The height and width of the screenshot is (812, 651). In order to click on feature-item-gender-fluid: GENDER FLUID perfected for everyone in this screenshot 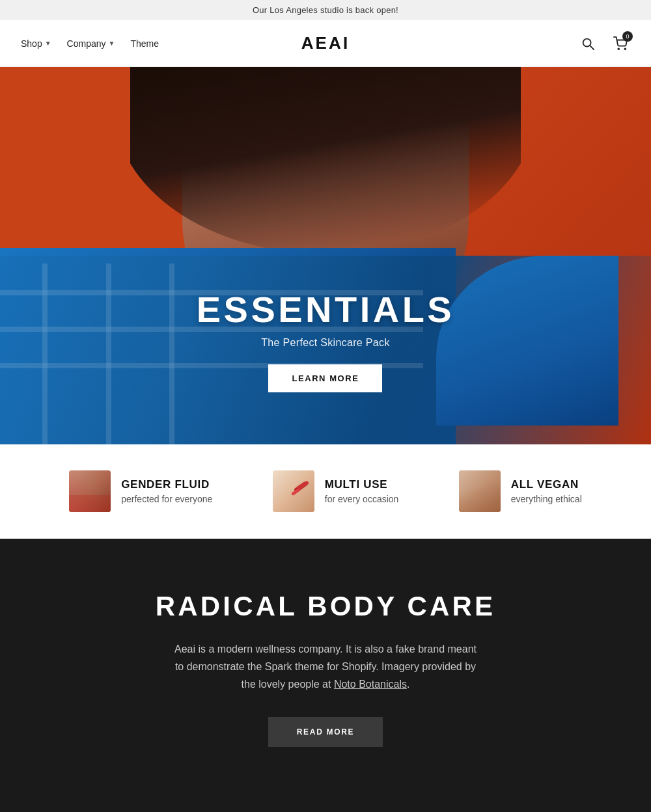, I will do `click(141, 491)`.